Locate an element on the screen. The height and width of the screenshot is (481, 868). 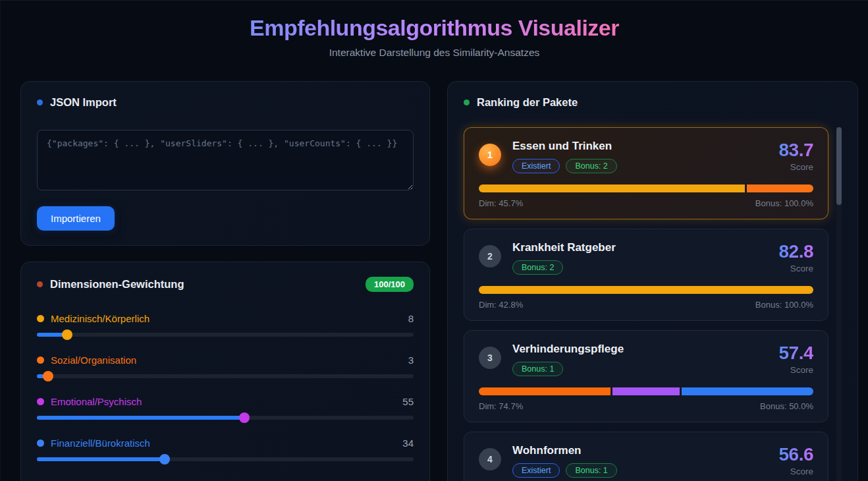
dim-label: Dim: 42.8% is located at coordinates (501, 304).